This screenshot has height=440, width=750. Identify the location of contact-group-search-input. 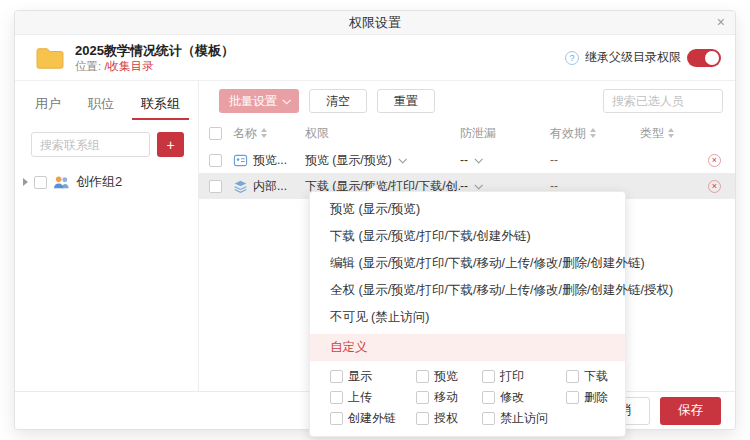
(90, 144).